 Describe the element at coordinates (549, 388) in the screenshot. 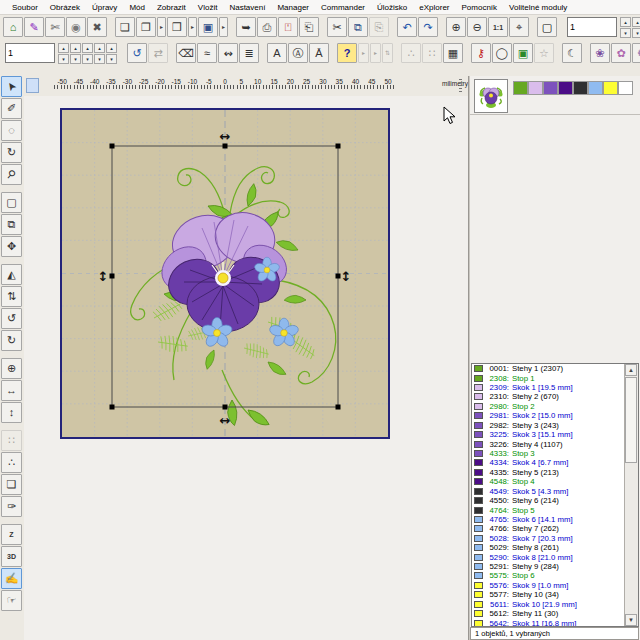

I see `stitch-row: 2309: Skok 1 [19.5 mm]` at that location.